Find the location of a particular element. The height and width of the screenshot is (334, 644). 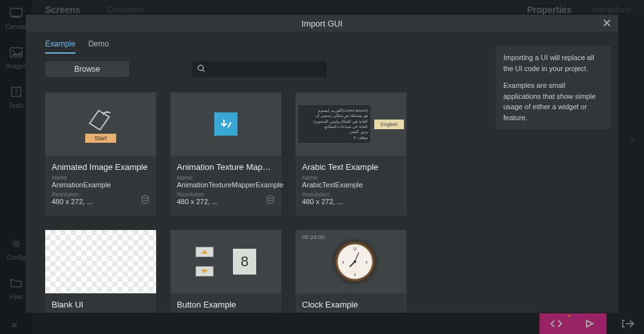

example-card: Animation Texture Mapper...NameAnimation… is located at coordinates (226, 154).